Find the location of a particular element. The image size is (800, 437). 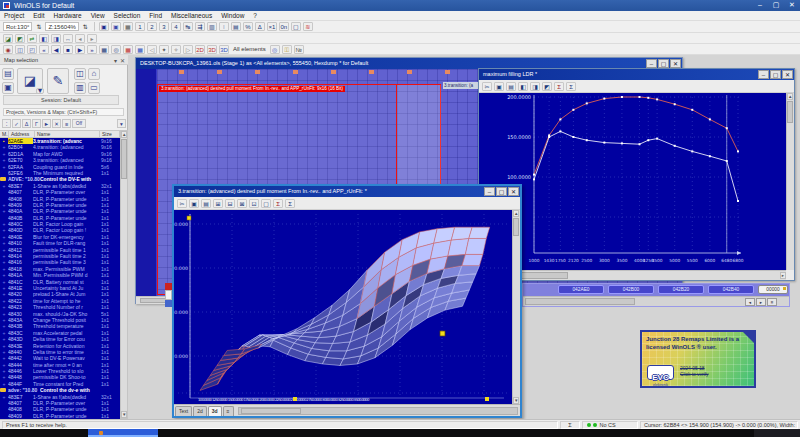

toolbar-view-sub-icon: ⊟ is located at coordinates (230, 204).